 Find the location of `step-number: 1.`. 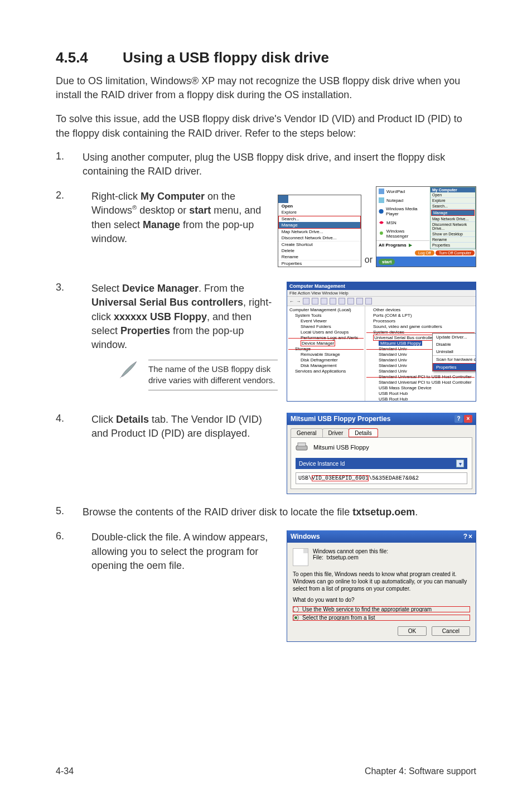

step-number: 1. is located at coordinates (69, 165).